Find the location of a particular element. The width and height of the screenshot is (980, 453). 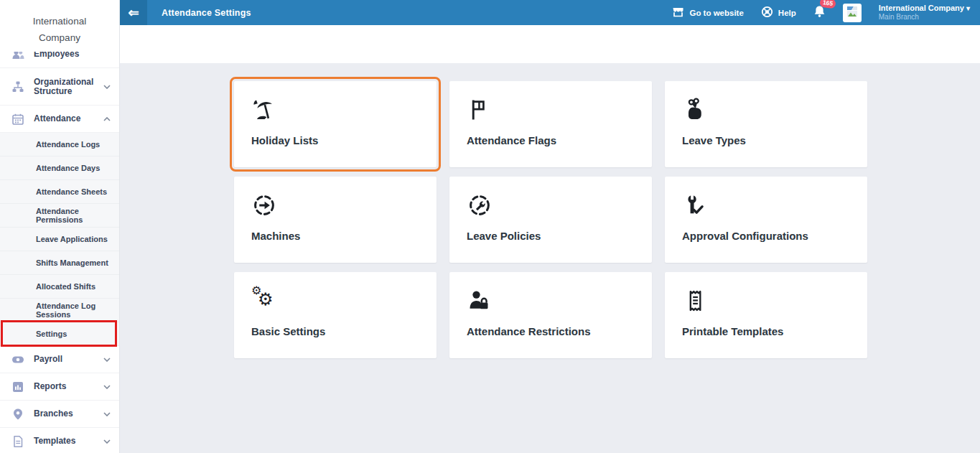

card-printable-templates: Printable Templates is located at coordinates (766, 315).